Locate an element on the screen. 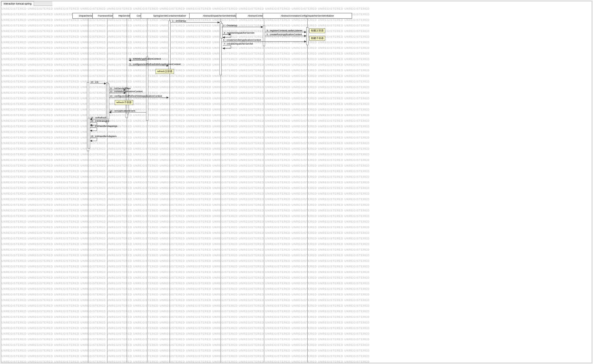 This screenshot has height=364, width=593. msg-label: 12 : initWebApplicationContext is located at coordinates (126, 91).